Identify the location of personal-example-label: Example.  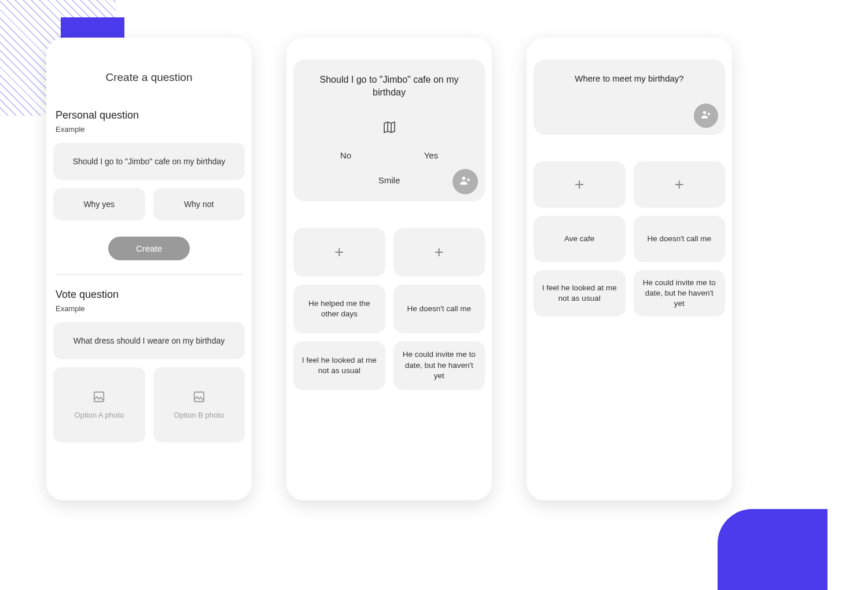
(149, 130).